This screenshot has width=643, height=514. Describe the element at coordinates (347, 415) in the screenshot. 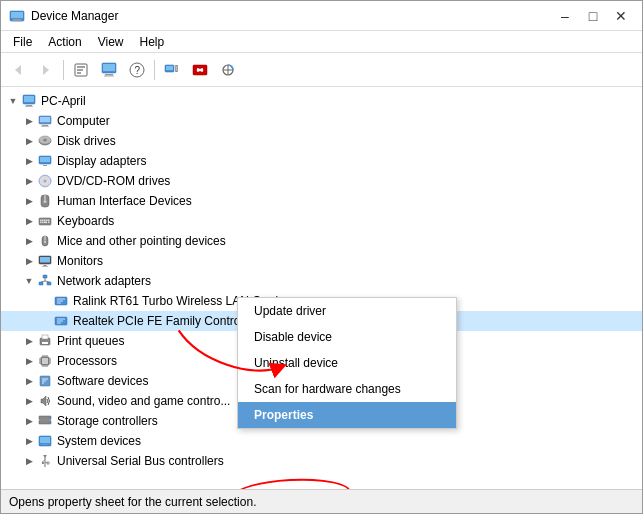

I see `context-properties: Properties` at that location.